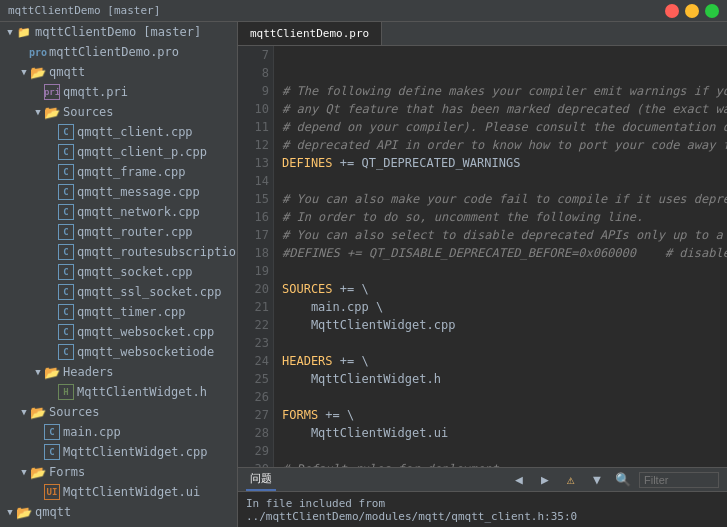 The width and height of the screenshot is (727, 527). Describe the element at coordinates (310, 34) in the screenshot. I see `tab-label: mqttClientDemo.pro` at that location.